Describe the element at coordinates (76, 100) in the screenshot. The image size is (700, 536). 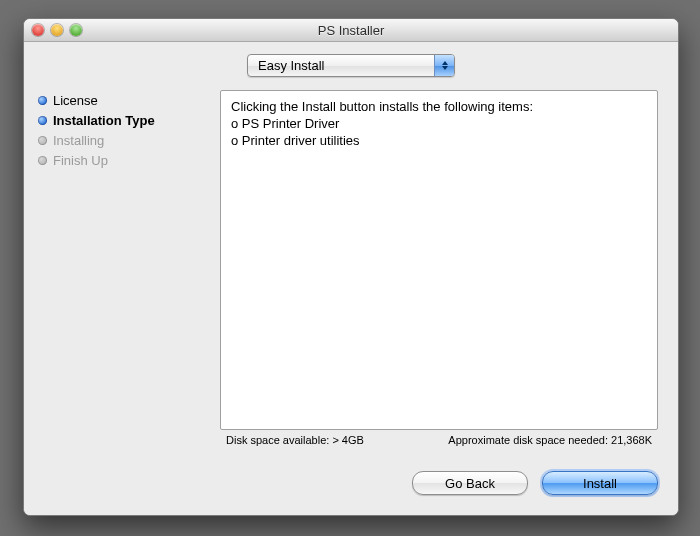
I see `sidebar-item-label: License` at that location.